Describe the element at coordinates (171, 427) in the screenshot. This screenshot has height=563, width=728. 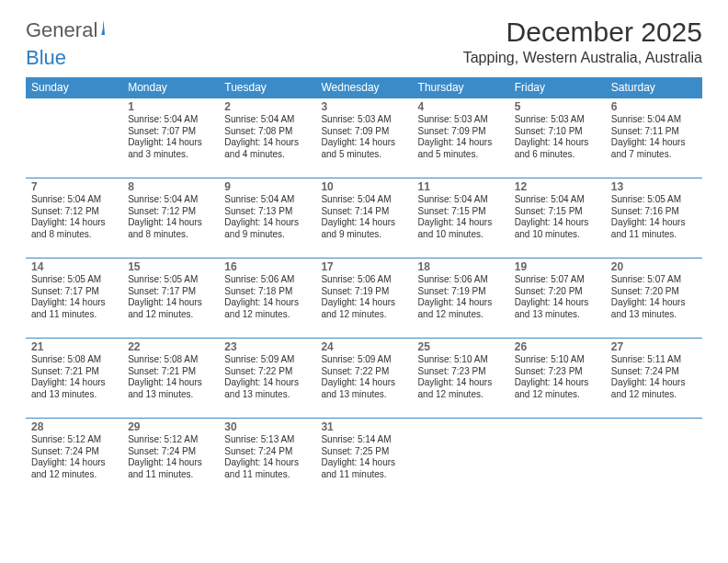
I see `day-number: 29` at that location.